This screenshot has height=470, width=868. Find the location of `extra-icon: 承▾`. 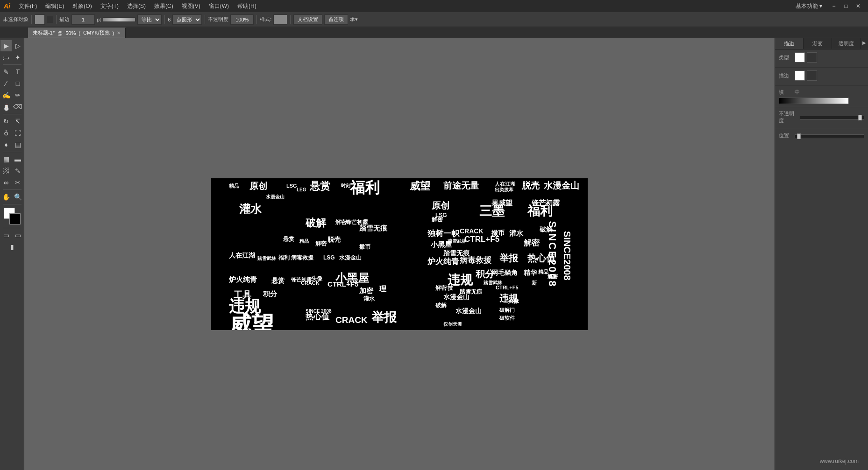

extra-icon: 承▾ is located at coordinates (354, 20).